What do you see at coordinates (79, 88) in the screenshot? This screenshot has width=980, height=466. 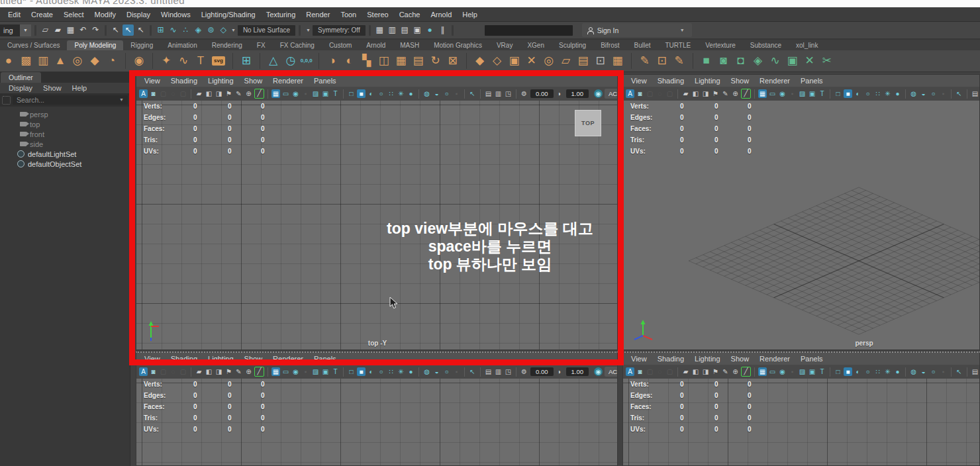 I see `outliner-menu-help: Help` at bounding box center [79, 88].